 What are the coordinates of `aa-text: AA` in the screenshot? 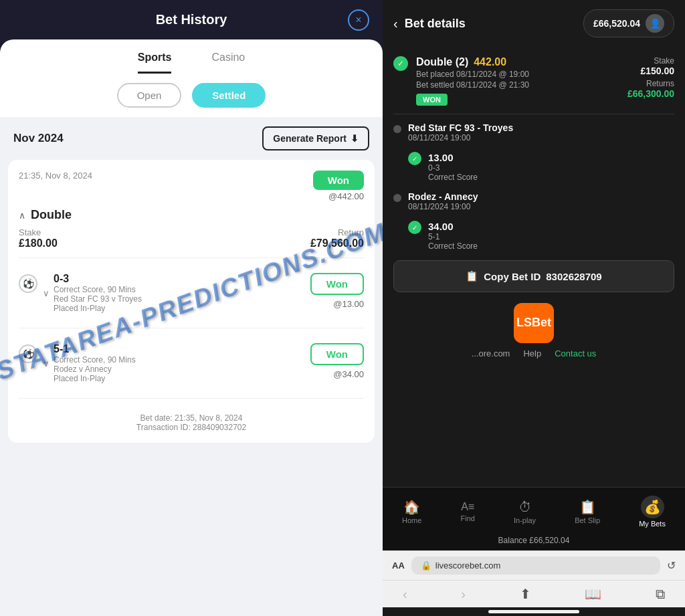 It's located at (399, 566).